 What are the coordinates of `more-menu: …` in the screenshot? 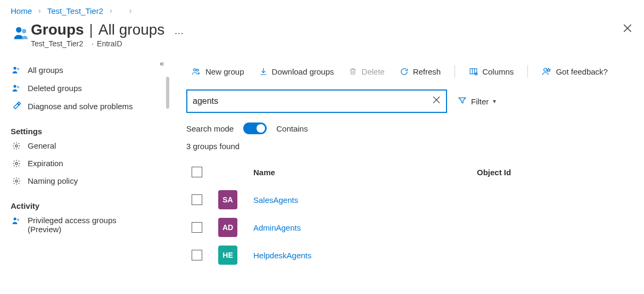 It's located at (179, 31).